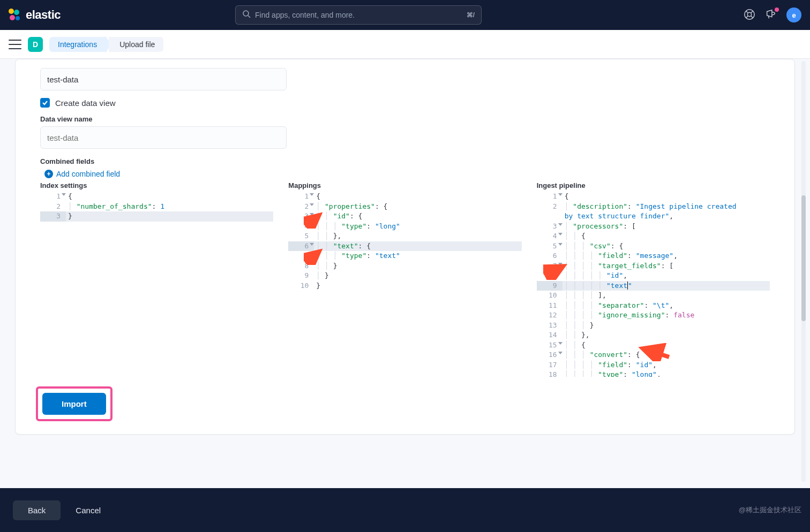  What do you see at coordinates (777, 10) in the screenshot?
I see `notification-dot` at bounding box center [777, 10].